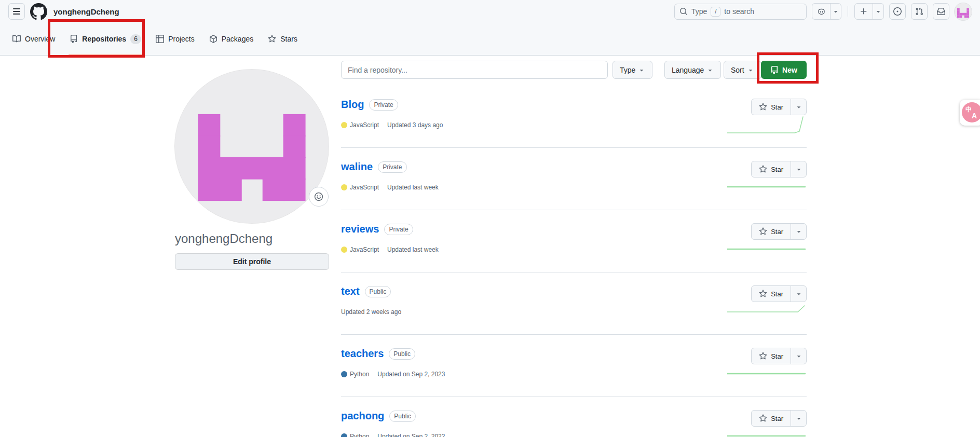  Describe the element at coordinates (826, 11) in the screenshot. I see `copilot-split-button` at that location.